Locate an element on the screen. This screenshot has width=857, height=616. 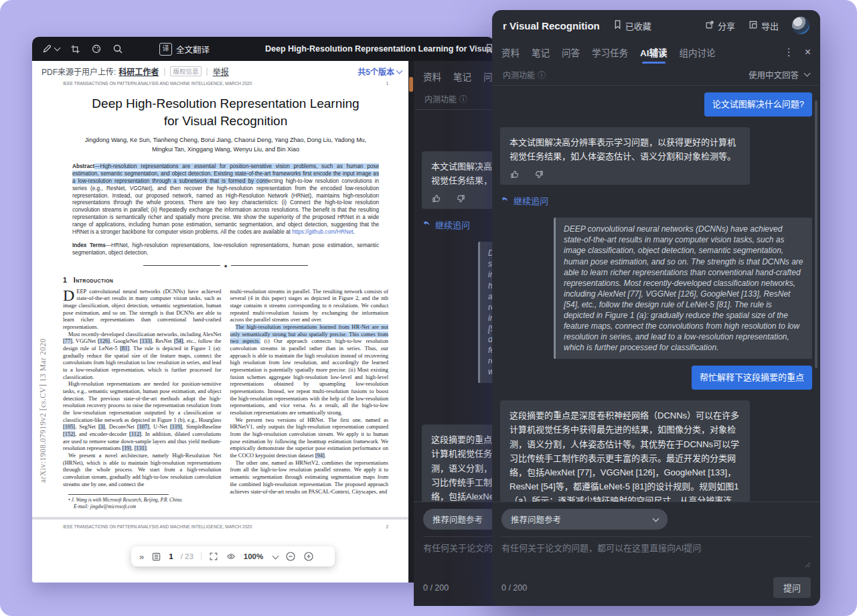
share-icon is located at coordinates (710, 25).